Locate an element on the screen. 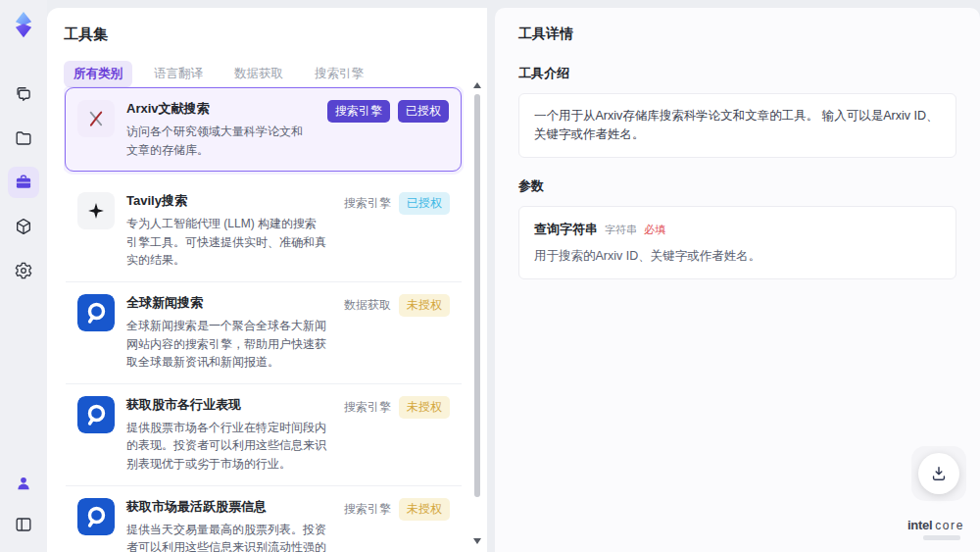 The height and width of the screenshot is (552, 980). page-title: 工具集 is located at coordinates (275, 35).